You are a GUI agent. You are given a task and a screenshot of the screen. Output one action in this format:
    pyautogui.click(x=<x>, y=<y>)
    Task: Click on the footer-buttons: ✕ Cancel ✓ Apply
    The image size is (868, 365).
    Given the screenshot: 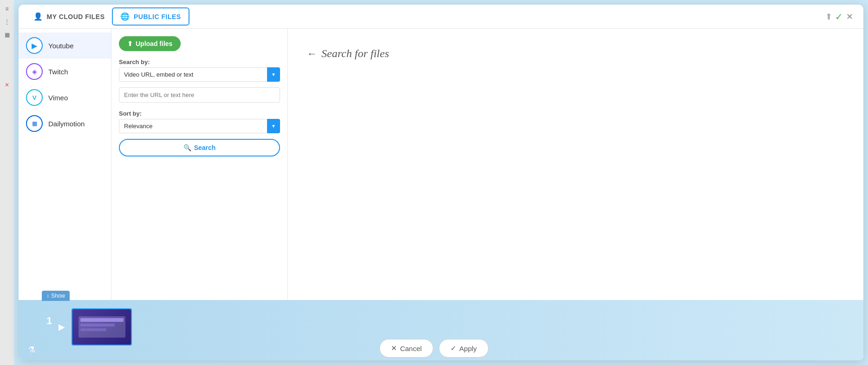 What is the action you would take?
    pyautogui.click(x=434, y=348)
    